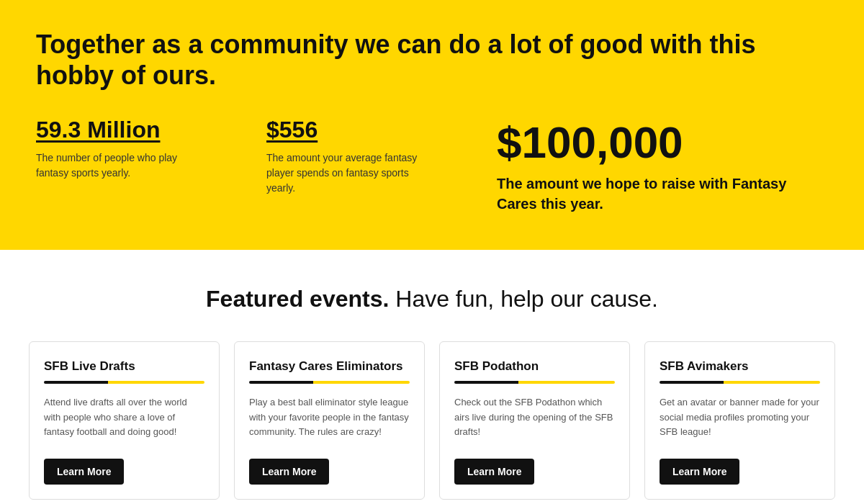  I want to click on event-card-sfb-live-drafts: SFB Live Drafts Attend live drafts all o…, so click(124, 420).